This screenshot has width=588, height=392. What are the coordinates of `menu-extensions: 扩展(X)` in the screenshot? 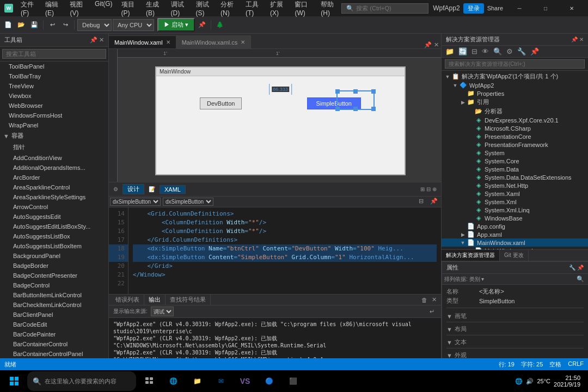 It's located at (278, 10).